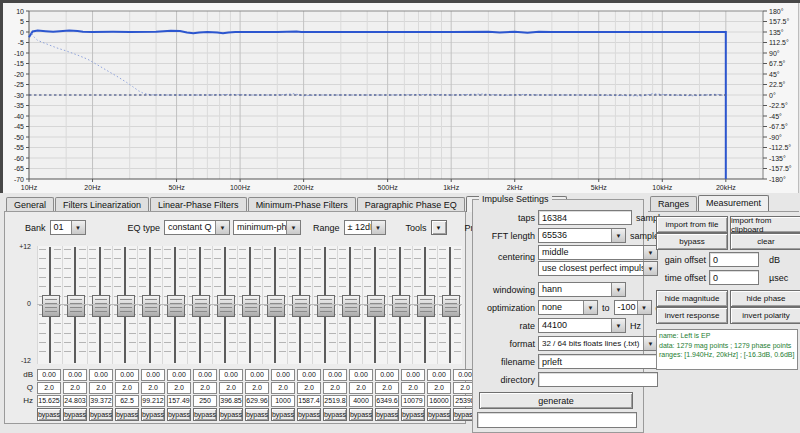  I want to click on band-hz-value: 250, so click(205, 401).